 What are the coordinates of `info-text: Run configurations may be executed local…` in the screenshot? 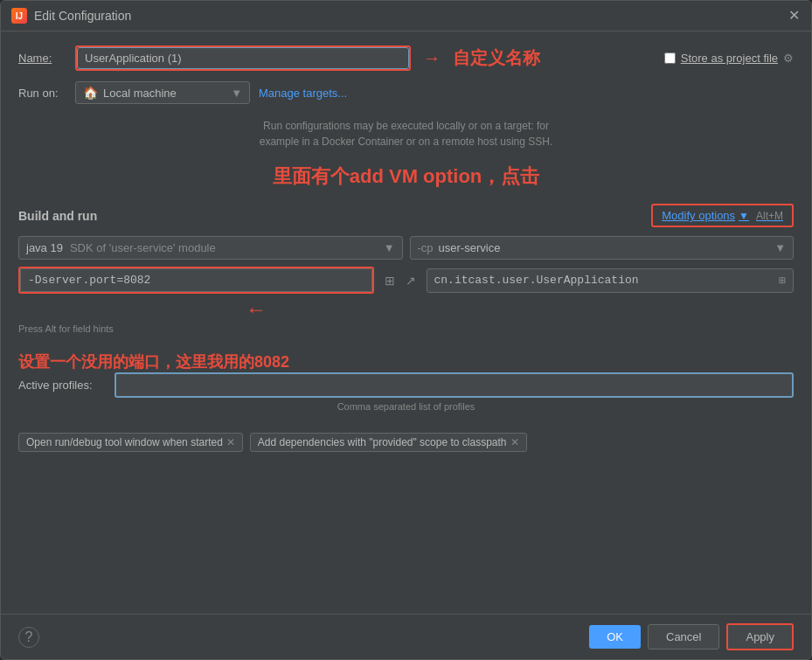 It's located at (406, 134).